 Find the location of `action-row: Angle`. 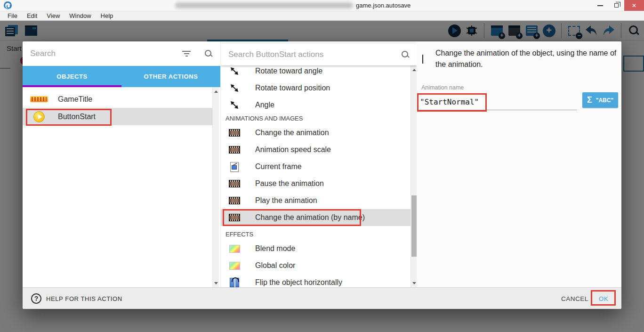

action-row: Angle is located at coordinates (315, 105).